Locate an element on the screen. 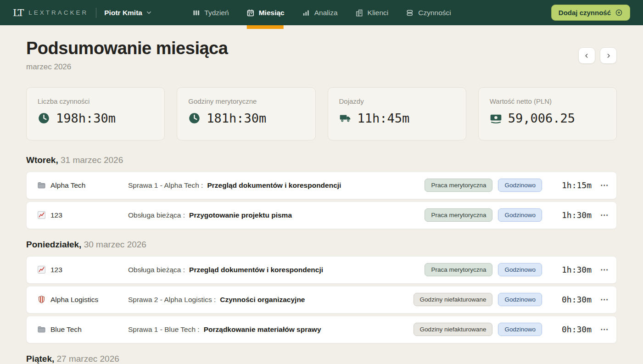  action-label: Czynności organizacyjne is located at coordinates (263, 300).